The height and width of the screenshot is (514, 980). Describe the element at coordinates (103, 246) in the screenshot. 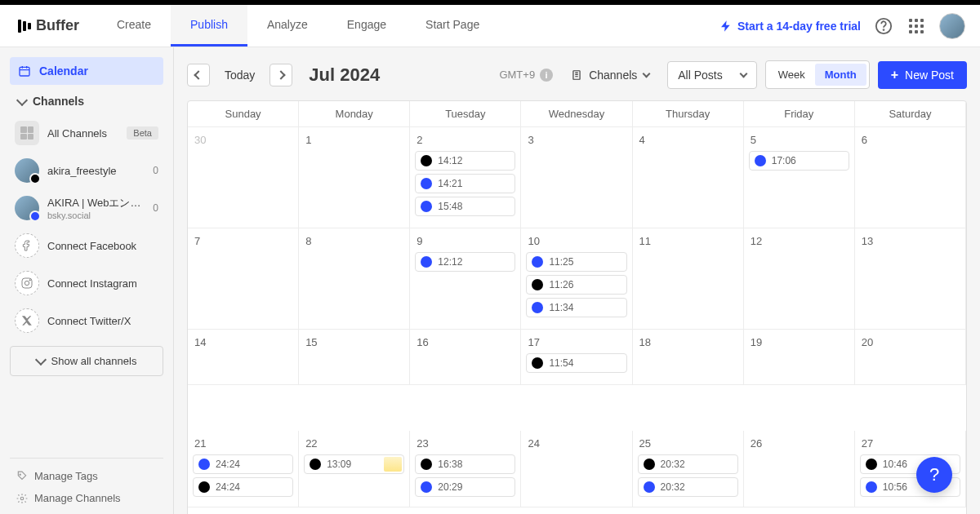

I see `connect-label: Connect Facebook` at that location.